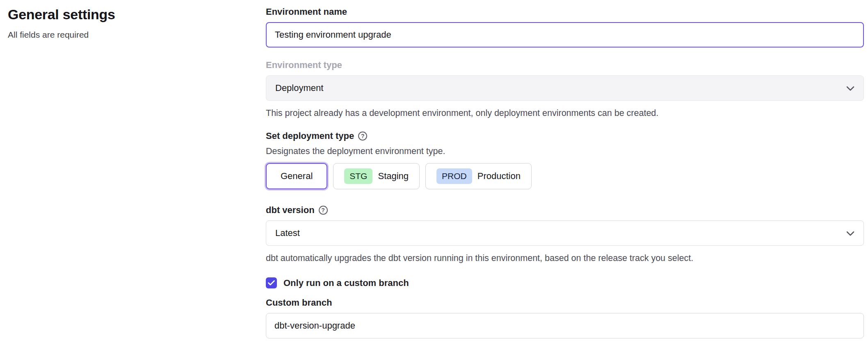  What do you see at coordinates (565, 136) in the screenshot?
I see `deployment-type-label: Set deployment type ?` at bounding box center [565, 136].